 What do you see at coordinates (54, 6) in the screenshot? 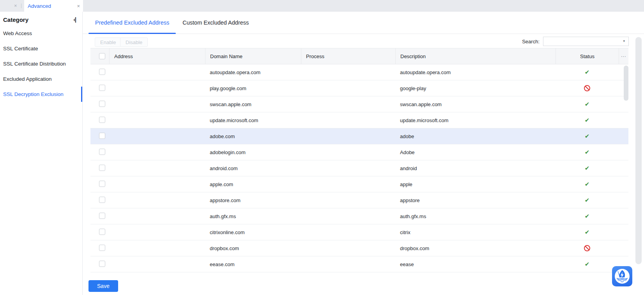
I see `tab-advanced: Advanced ×` at bounding box center [54, 6].